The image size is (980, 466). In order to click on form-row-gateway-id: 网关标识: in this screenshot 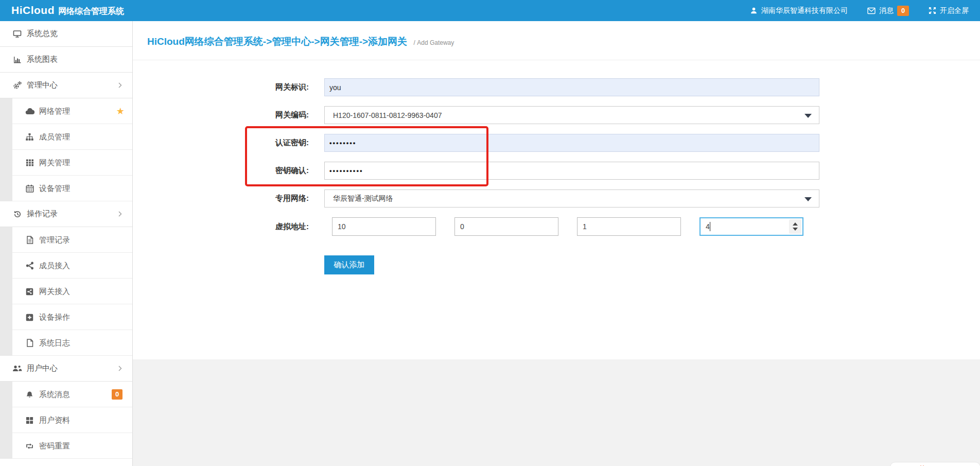, I will do `click(556, 88)`.